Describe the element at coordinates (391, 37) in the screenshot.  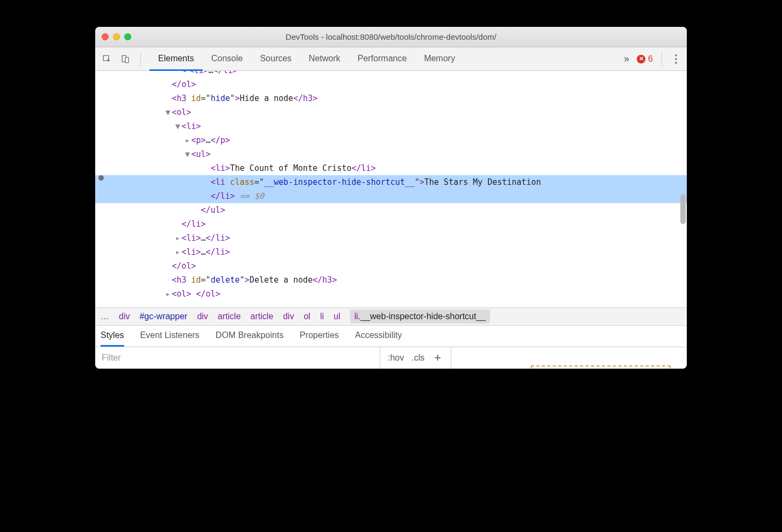
I see `window-title: DevTools - localhost:8080/web/tools/chro…` at that location.